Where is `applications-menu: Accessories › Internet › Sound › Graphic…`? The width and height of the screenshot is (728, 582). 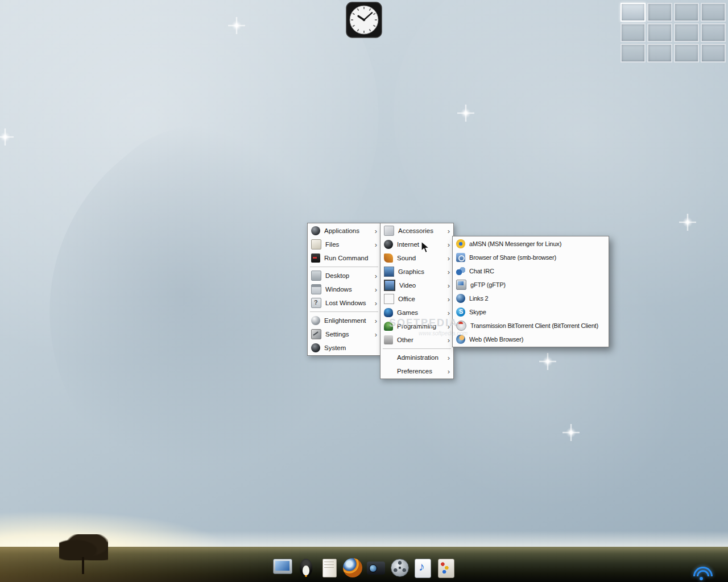
applications-menu: Accessories › Internet › Sound › Graphic… is located at coordinates (417, 301).